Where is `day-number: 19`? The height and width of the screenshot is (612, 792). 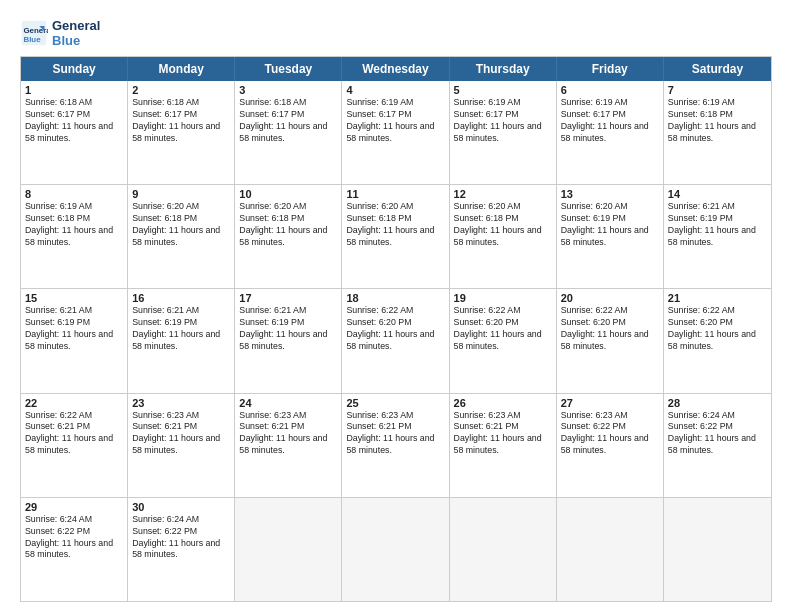
day-number: 19 is located at coordinates (503, 298).